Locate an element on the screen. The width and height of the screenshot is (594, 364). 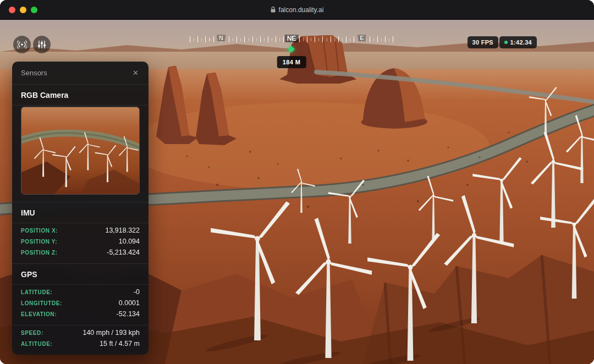
telemetry-value: -5,213.424 is located at coordinates (123, 252).